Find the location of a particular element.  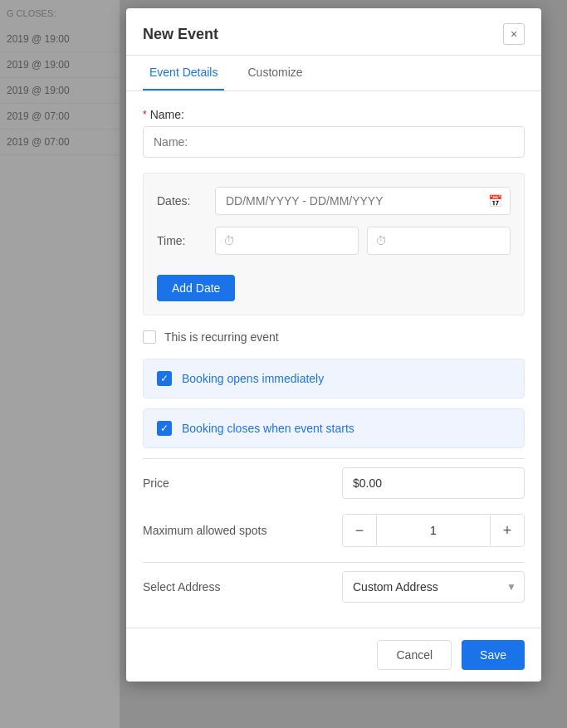

booking-closes-option: ✓ Booking closes when event starts is located at coordinates (334, 428).